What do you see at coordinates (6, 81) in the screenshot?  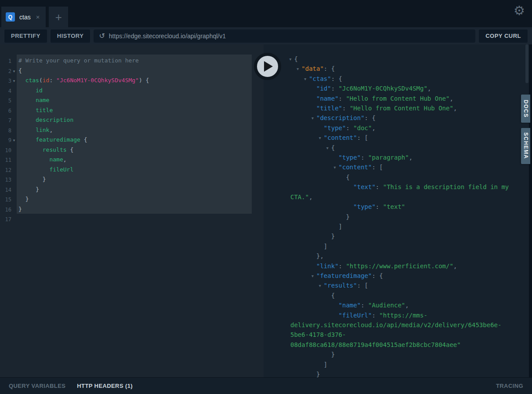 I see `line-number: 3` at bounding box center [6, 81].